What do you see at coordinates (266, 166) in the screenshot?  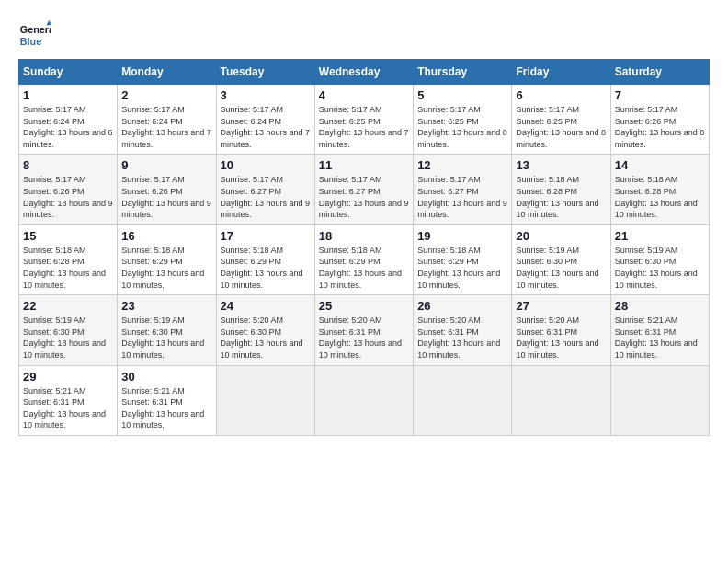 I see `day-number: 10` at bounding box center [266, 166].